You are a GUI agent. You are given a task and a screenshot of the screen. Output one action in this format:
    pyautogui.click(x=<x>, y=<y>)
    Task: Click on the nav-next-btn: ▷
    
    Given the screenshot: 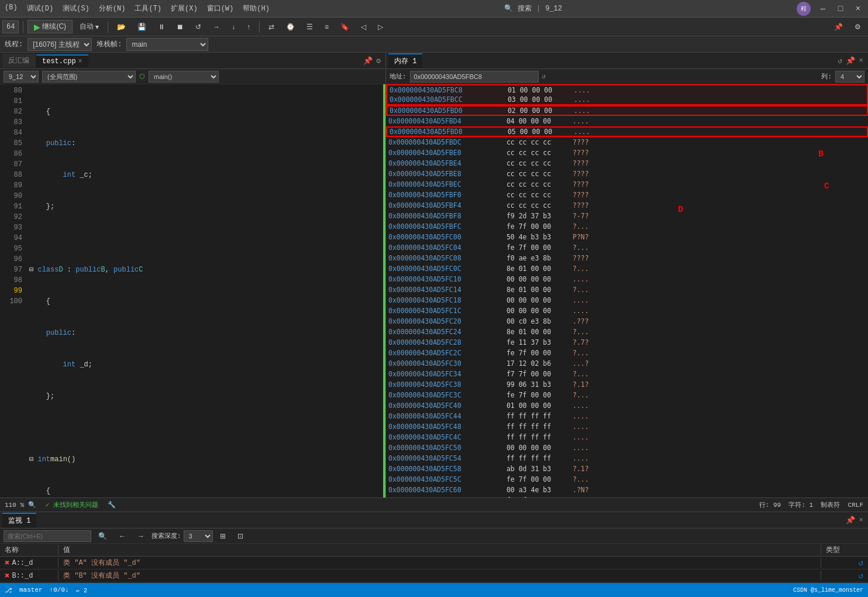 What is the action you would take?
    pyautogui.click(x=380, y=27)
    